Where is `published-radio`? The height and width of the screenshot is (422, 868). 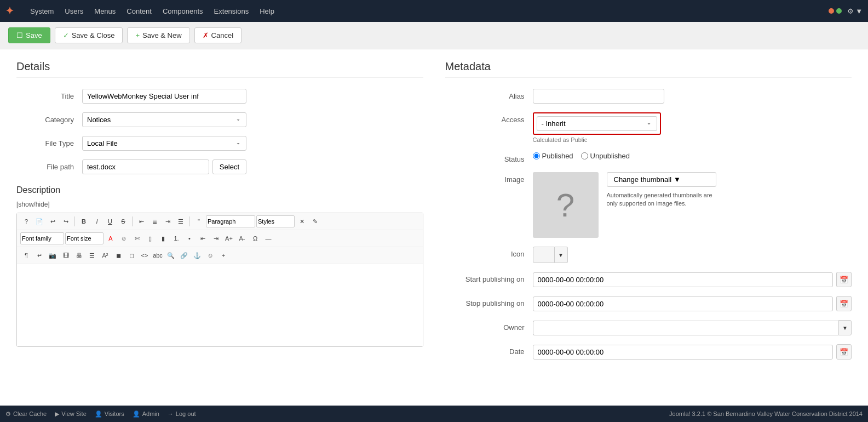
published-radio is located at coordinates (537, 156).